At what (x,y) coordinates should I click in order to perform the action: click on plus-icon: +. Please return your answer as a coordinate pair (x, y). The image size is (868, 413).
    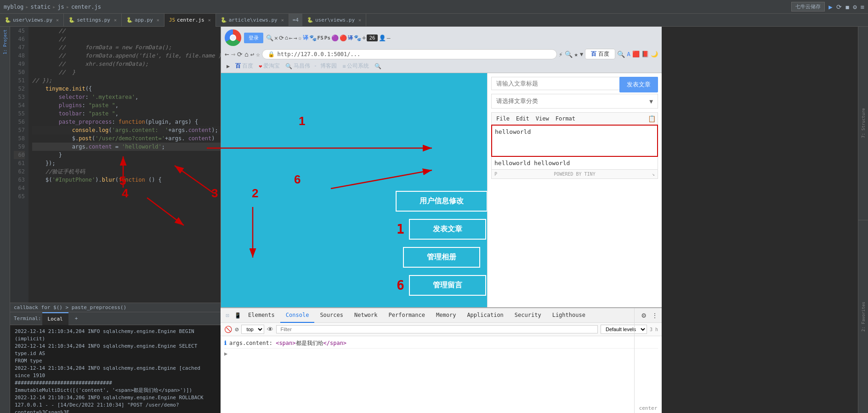
    Looking at the image, I should click on (364, 38).